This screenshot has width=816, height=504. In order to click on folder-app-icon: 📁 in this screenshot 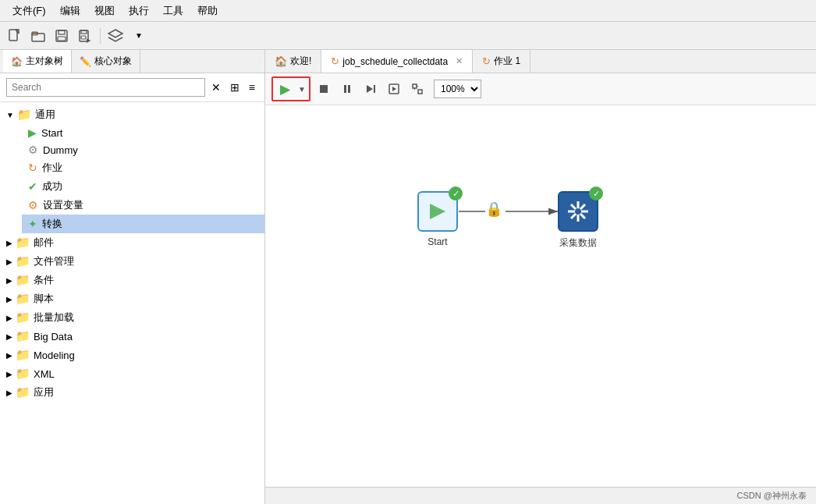, I will do `click(23, 392)`.